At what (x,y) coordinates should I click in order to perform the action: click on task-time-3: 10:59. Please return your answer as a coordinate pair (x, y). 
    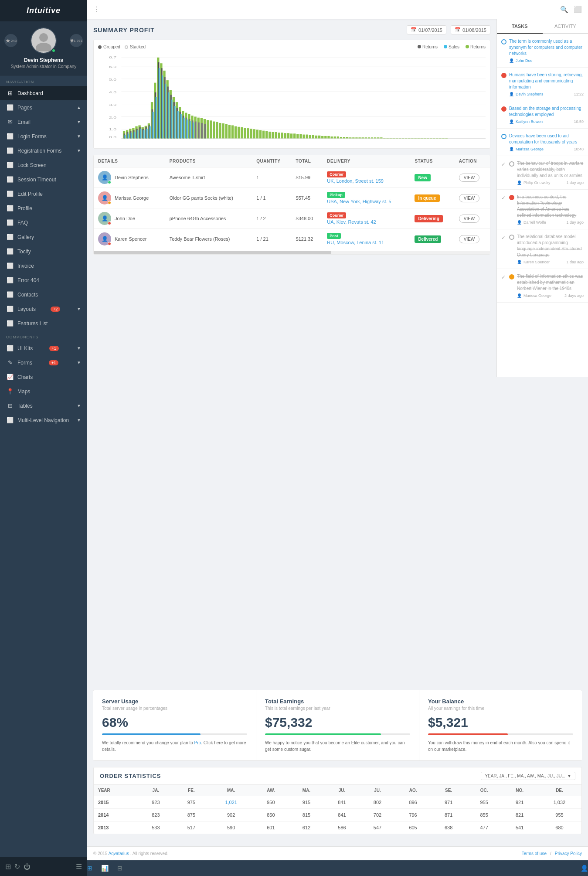
    Looking at the image, I should click on (579, 122).